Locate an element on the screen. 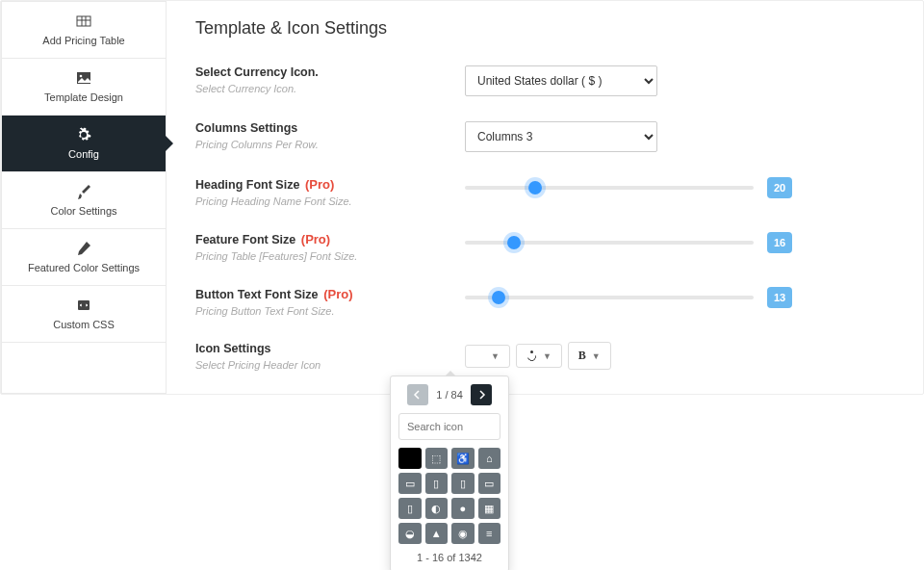 This screenshot has width=924, height=570. currency-select: United States dollar ( $ ) is located at coordinates (561, 81).